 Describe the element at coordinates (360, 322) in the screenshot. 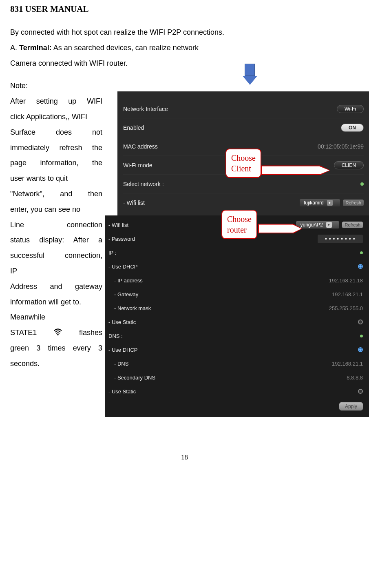

I see `use-static-radio` at that location.